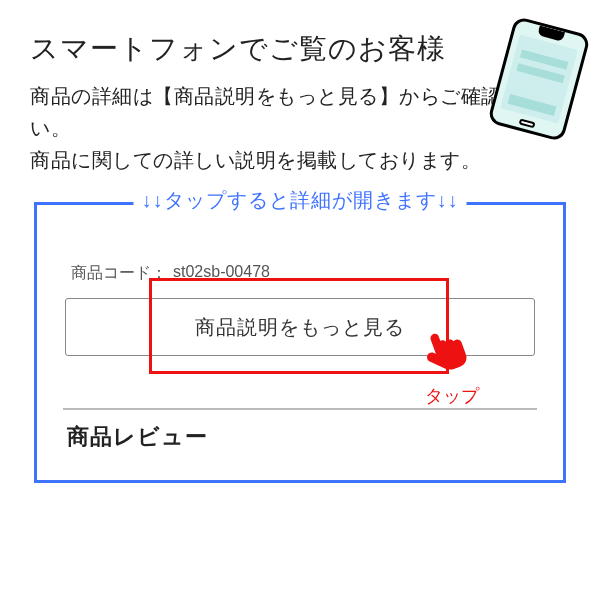 The width and height of the screenshot is (600, 600). Describe the element at coordinates (300, 49) in the screenshot. I see `page-title: スマートフォンでご覧のお客様` at that location.